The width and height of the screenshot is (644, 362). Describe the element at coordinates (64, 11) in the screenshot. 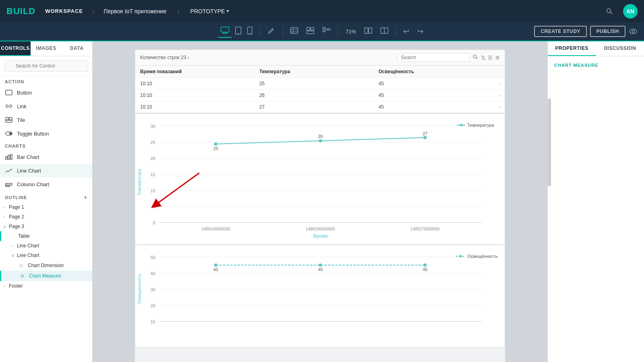

I see `workspace-label: WORKSPACE` at that location.